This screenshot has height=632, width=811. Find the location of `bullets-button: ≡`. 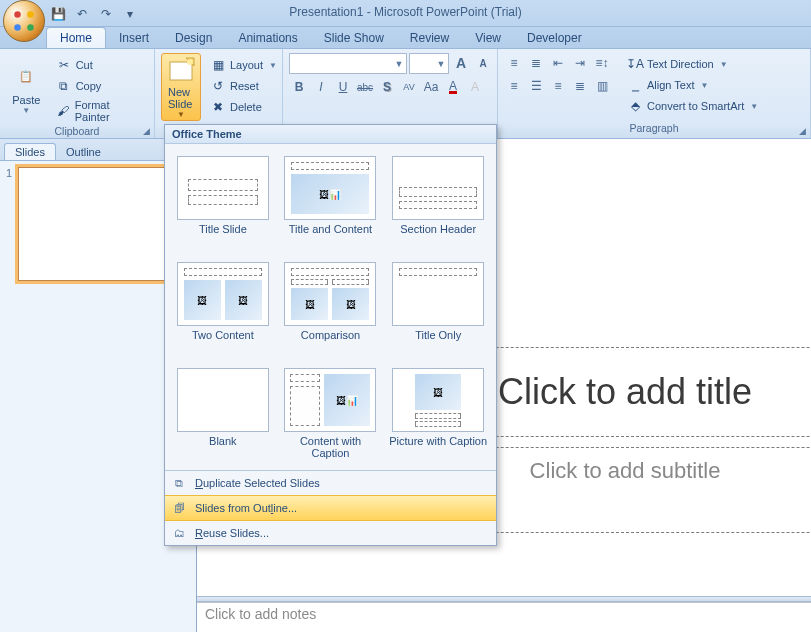

bullets-button: ≡ is located at coordinates (514, 63).